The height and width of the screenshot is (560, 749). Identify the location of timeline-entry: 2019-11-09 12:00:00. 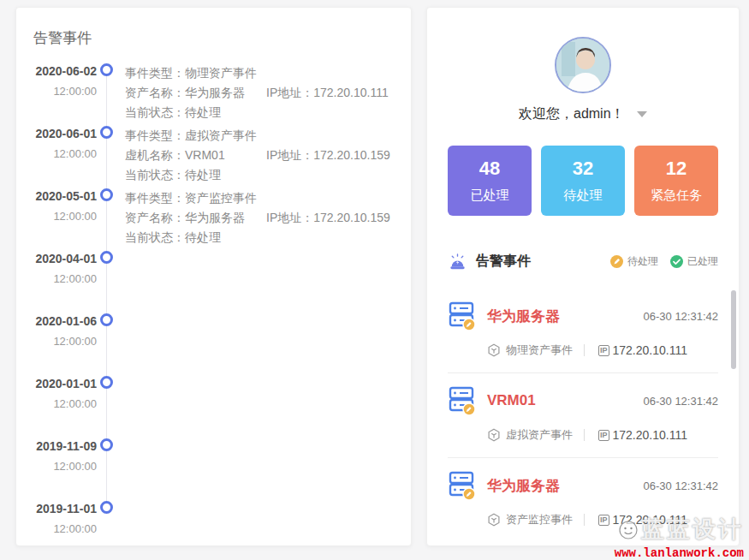
(214, 468).